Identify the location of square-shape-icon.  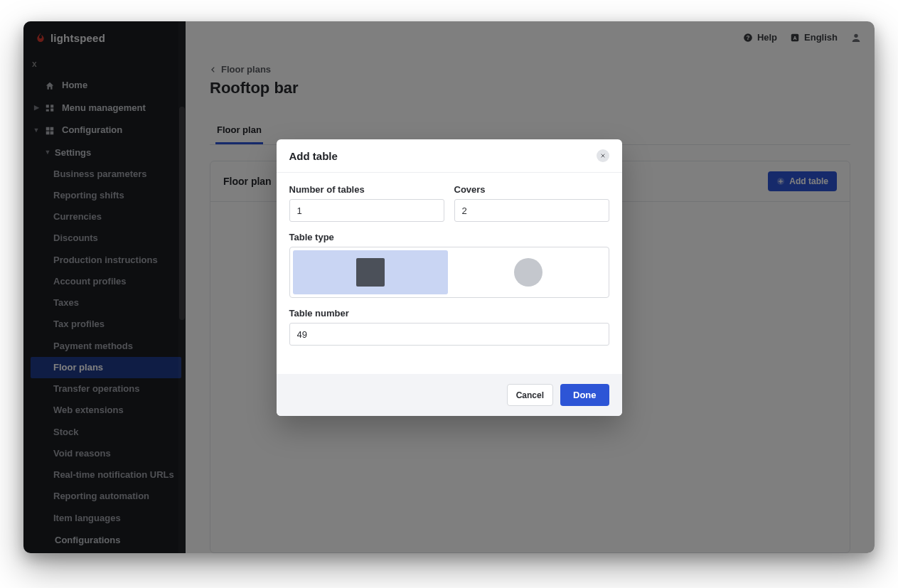
(370, 272).